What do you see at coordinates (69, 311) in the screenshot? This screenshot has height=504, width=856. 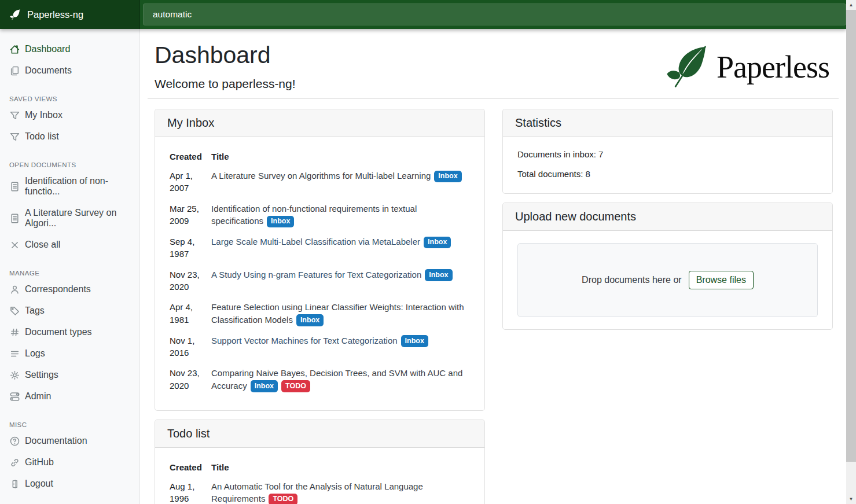 I see `sidebar-item-tags: Tags` at bounding box center [69, 311].